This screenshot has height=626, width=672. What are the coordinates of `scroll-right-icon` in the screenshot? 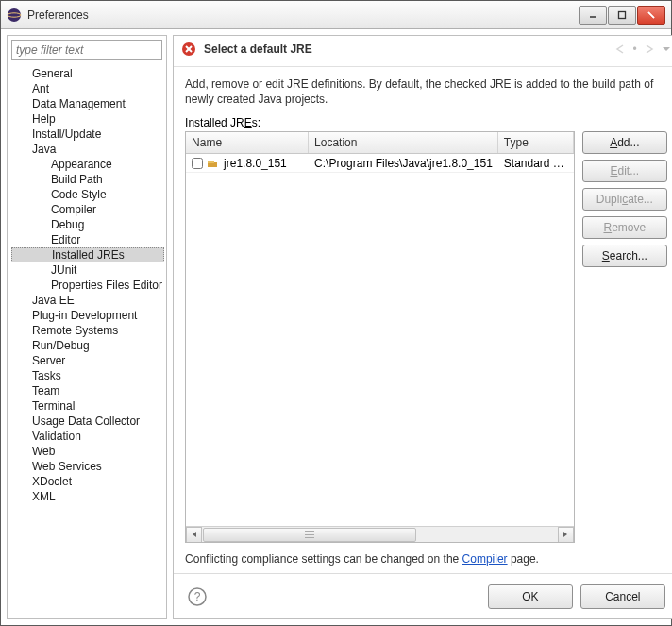 It's located at (566, 534).